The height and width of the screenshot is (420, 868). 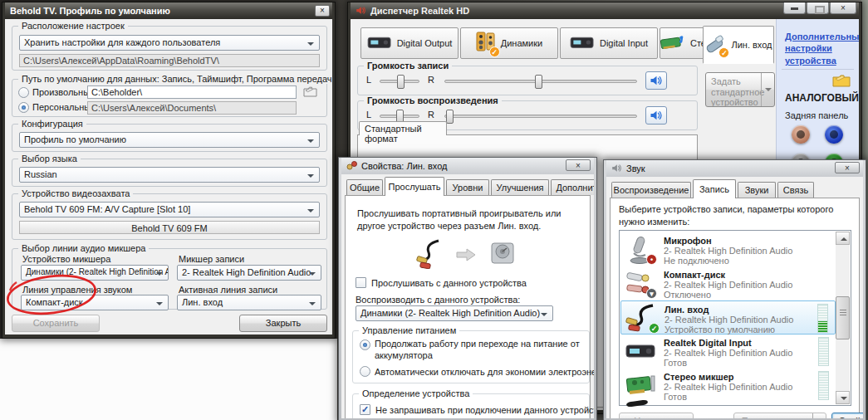 What do you see at coordinates (169, 43) in the screenshot?
I see `storage-combo: Хранить настройки для каждого пользовате…` at bounding box center [169, 43].